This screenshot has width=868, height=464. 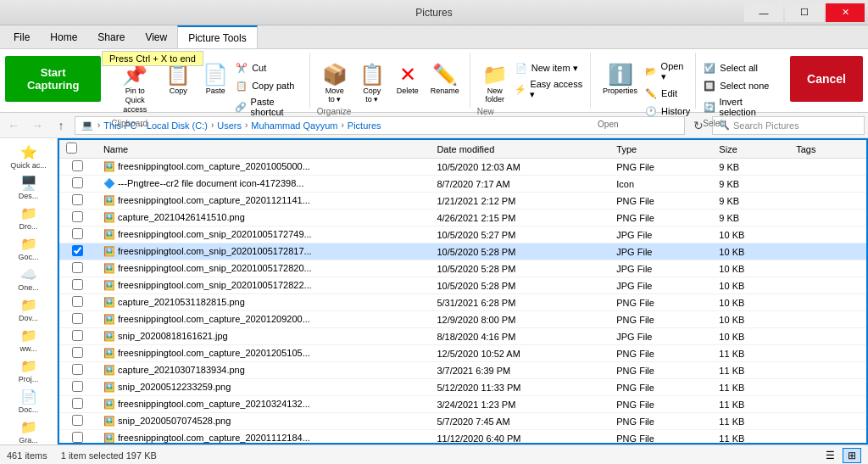 What do you see at coordinates (463, 337) in the screenshot?
I see `table-row: 🖼️ snip_20200818161621.jpg 8/18/2020 4:1…` at bounding box center [463, 337].